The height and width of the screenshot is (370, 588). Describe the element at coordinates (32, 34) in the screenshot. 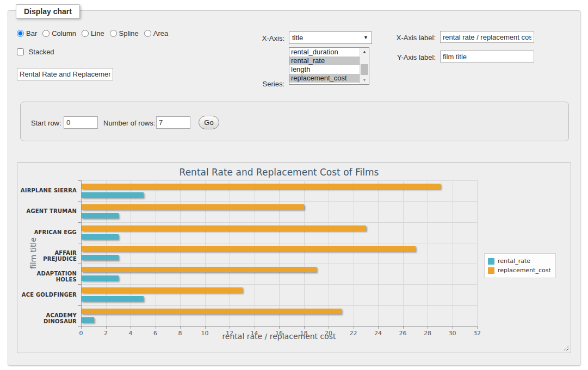

I see `chart-type-label: Bar` at that location.